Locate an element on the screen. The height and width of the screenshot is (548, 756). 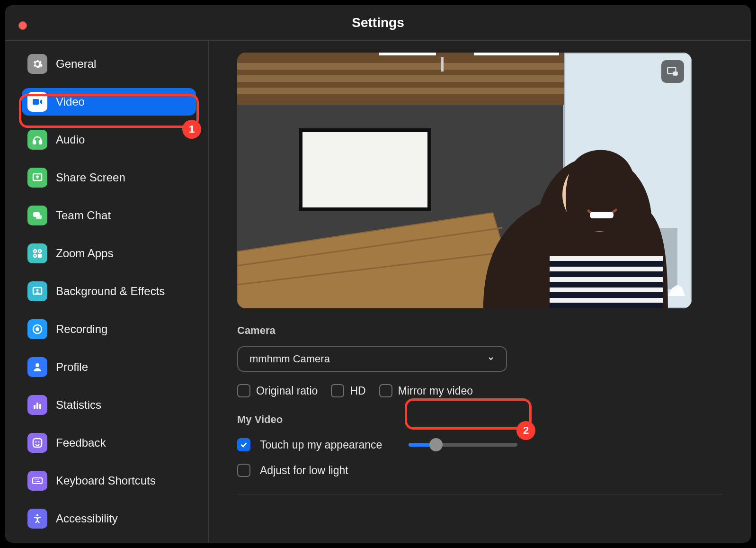
sidebar-item-label: Accessibility is located at coordinates (87, 519).